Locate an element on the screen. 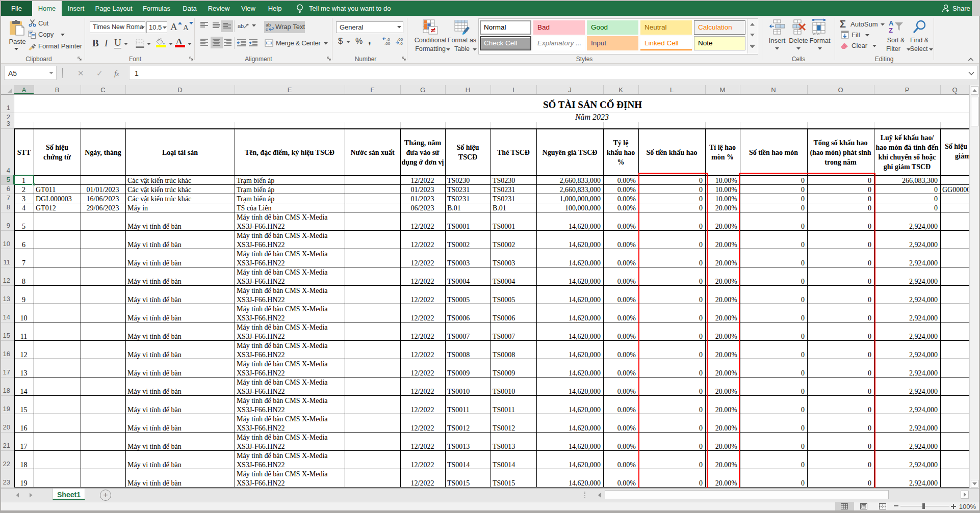  svg-text: .00 is located at coordinates (388, 43).